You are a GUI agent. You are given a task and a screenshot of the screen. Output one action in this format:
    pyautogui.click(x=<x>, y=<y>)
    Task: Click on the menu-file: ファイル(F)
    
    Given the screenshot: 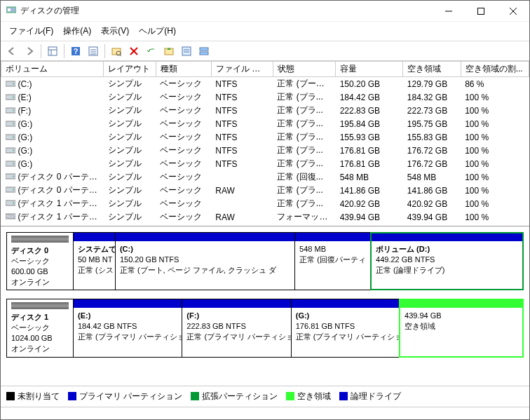 What is the action you would take?
    pyautogui.click(x=31, y=31)
    